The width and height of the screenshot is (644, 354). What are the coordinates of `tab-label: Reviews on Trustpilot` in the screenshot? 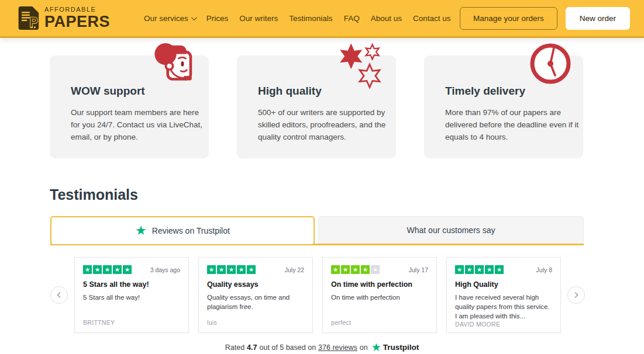 It's located at (191, 231).